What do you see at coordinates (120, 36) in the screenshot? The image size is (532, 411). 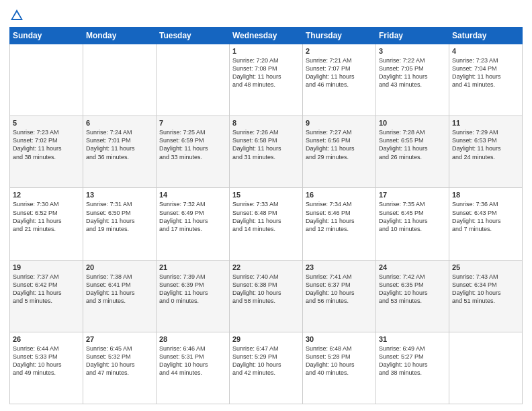 I see `day-header-monday: Monday` at bounding box center [120, 36].